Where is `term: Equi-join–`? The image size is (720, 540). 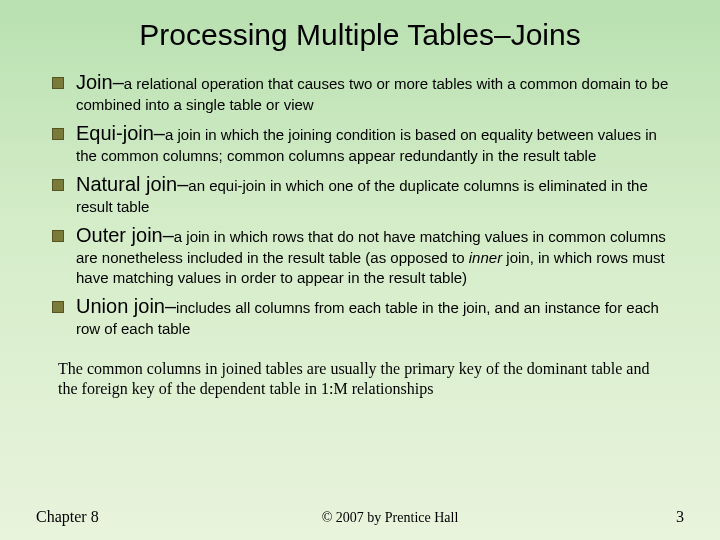 term: Equi-join– is located at coordinates (120, 133).